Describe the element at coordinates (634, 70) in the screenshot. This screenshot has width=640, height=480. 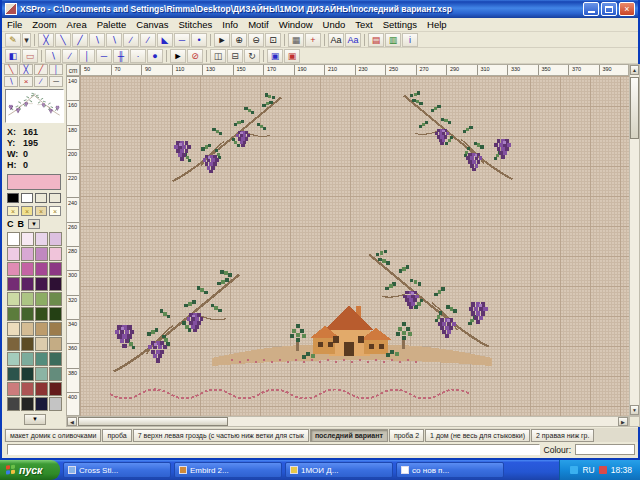
I see `scroll-up-arrow: ▲` at that location.